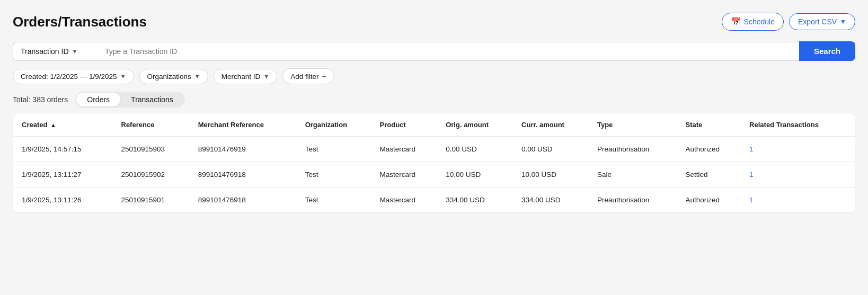 Image resolution: width=868 pixels, height=295 pixels. Describe the element at coordinates (304, 76) in the screenshot. I see `add-filter-label: Add filter` at that location.